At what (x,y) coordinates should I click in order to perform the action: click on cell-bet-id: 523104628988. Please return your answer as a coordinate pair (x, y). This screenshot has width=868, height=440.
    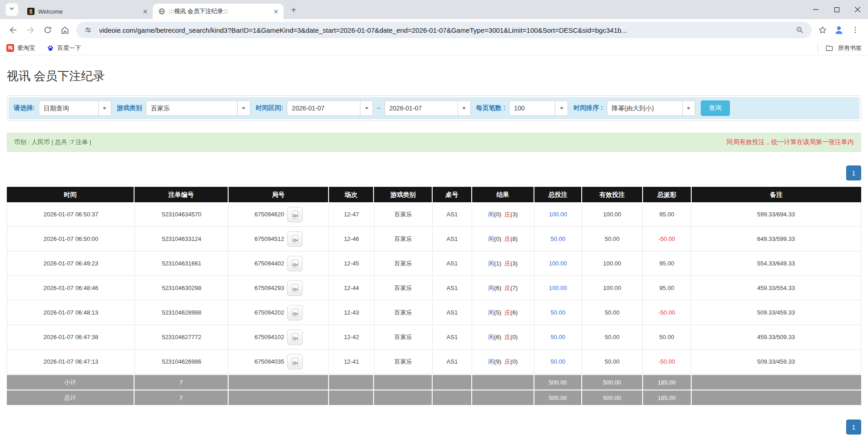
    Looking at the image, I should click on (182, 313).